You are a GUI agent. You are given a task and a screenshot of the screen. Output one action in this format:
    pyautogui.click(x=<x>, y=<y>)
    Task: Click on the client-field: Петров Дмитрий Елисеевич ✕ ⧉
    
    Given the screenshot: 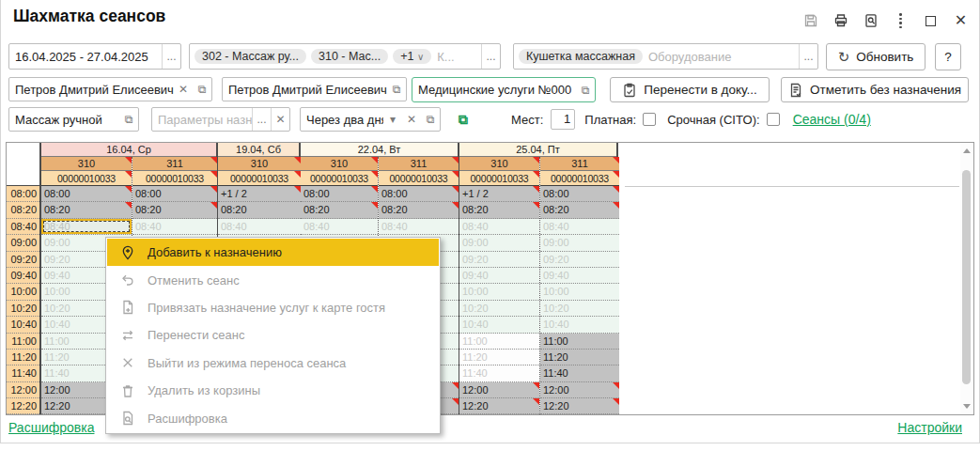 What is the action you would take?
    pyautogui.click(x=111, y=89)
    